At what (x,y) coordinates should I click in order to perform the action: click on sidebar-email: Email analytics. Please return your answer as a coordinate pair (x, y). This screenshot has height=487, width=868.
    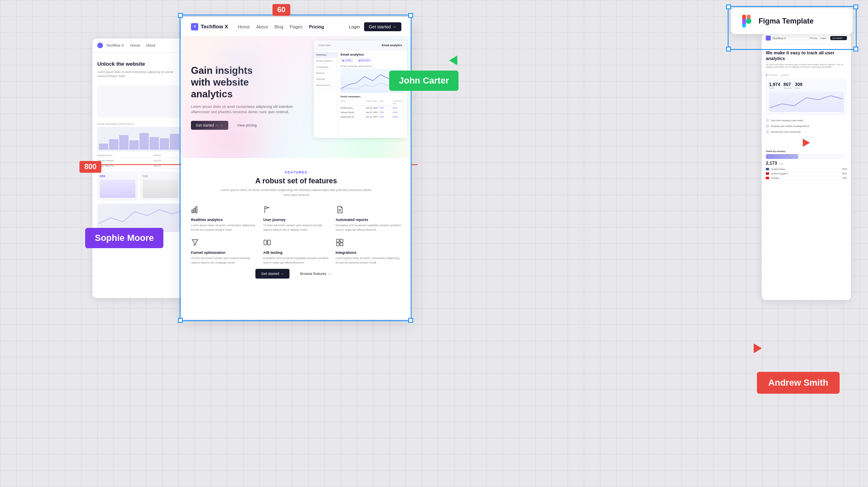
    Looking at the image, I should click on (326, 61).